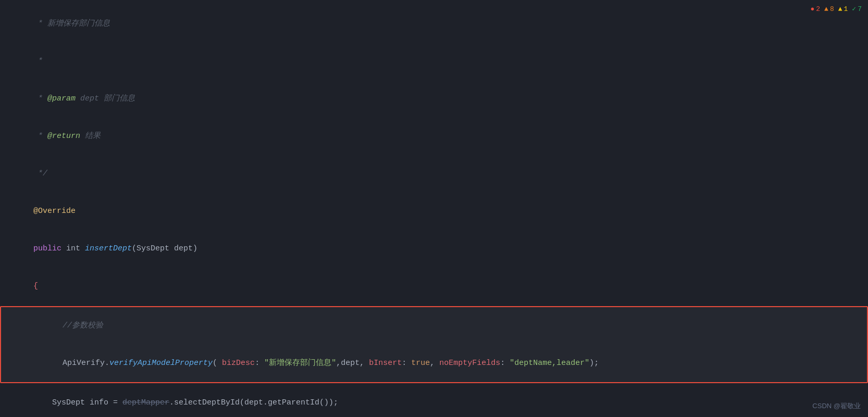 The image size is (868, 417). Describe the element at coordinates (434, 24) in the screenshot. I see `code-line: * 新增保存部门信息` at that location.